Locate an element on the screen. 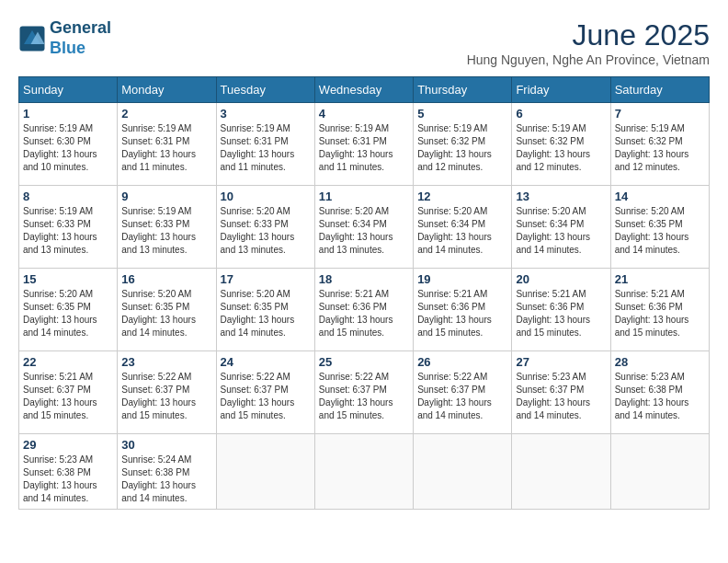  calendar-week-4: 22 Sunrise: 5:21 AM Sunset: 6:37 PM Dayl… is located at coordinates (364, 393).